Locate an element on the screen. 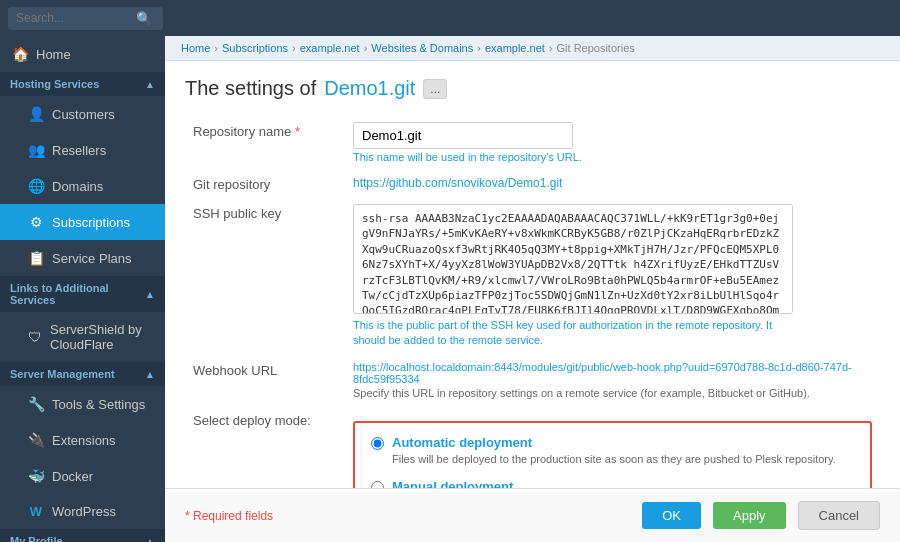  deploy-auto-label: Automatic deployment Files will be deplo… is located at coordinates (612, 451).